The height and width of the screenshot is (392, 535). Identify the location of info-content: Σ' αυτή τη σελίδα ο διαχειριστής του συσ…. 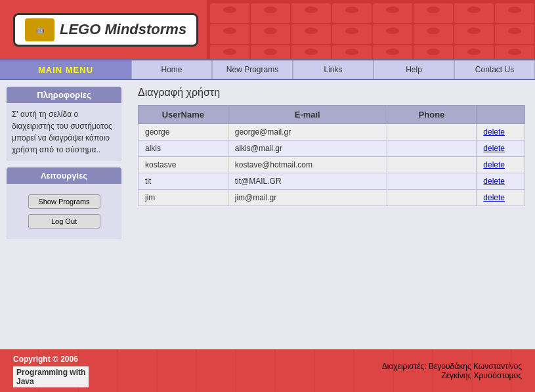
(64, 132).